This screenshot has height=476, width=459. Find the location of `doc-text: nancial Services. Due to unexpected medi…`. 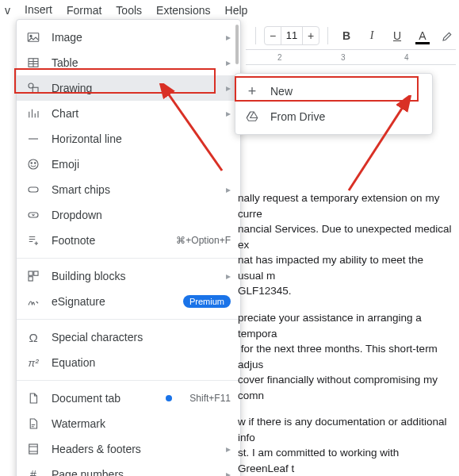

doc-text: nancial Services. Due to unexpected medi… is located at coordinates (346, 236).